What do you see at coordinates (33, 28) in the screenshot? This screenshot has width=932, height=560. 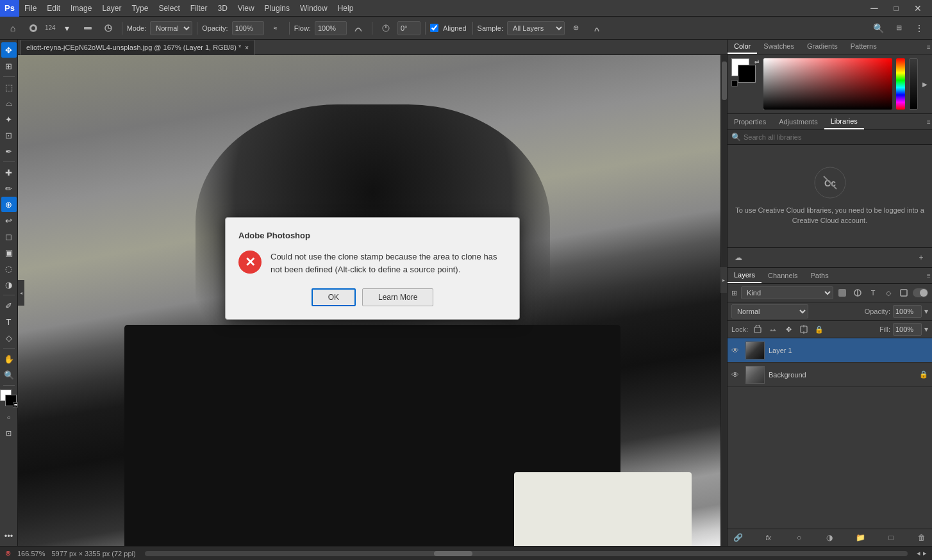 I see `tool-preset-button` at bounding box center [33, 28].